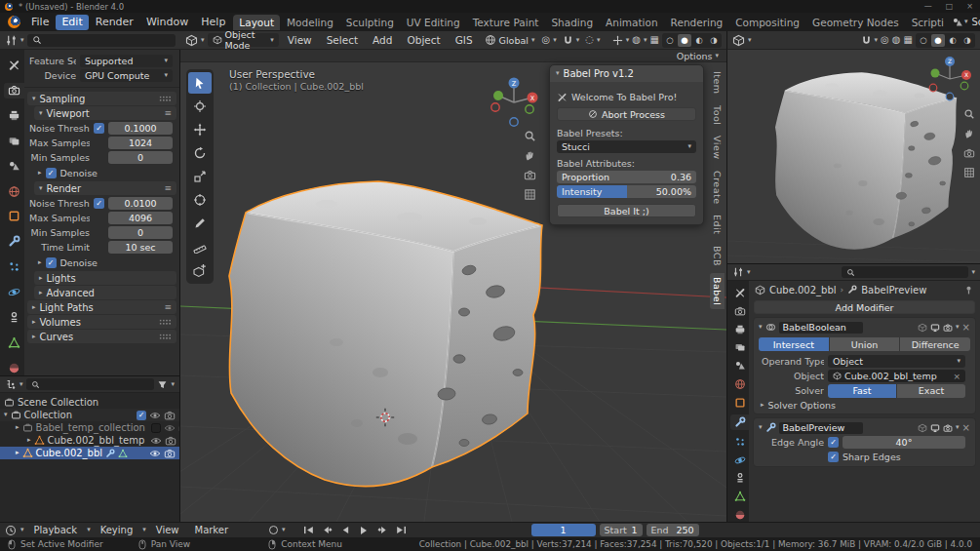 The image size is (980, 551). Describe the element at coordinates (897, 361) in the screenshot. I see `operand-type-dropdown: Object▾` at that location.